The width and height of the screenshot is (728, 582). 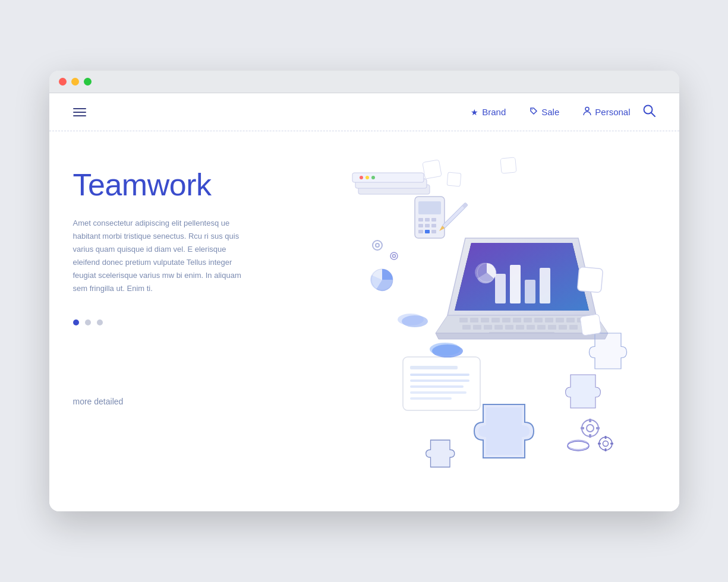 What do you see at coordinates (364, 82) in the screenshot?
I see `browser-titlebar` at bounding box center [364, 82].